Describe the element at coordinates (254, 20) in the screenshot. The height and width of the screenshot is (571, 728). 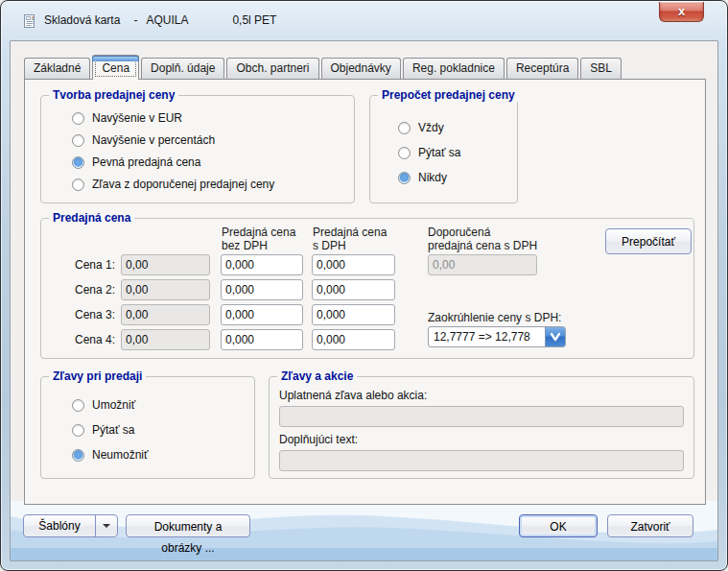
I see `title-item-detail: 0,5l PET` at that location.